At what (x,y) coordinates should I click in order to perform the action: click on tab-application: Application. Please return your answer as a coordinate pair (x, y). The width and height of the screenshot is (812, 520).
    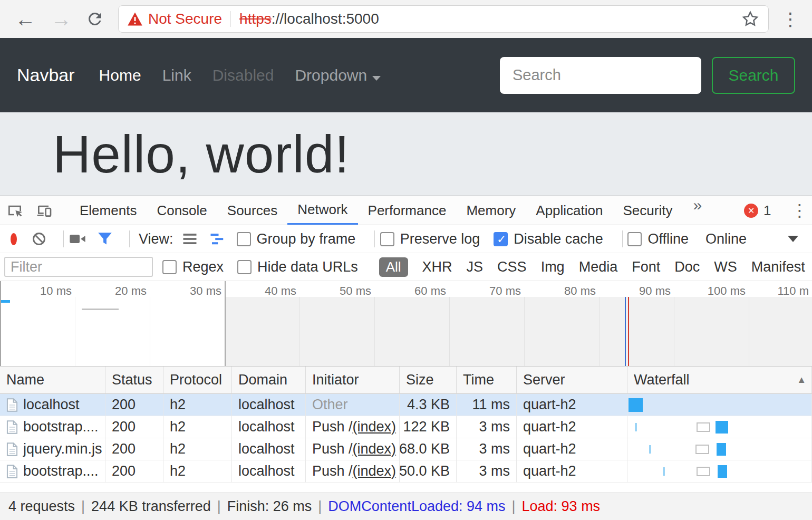
    Looking at the image, I should click on (569, 210).